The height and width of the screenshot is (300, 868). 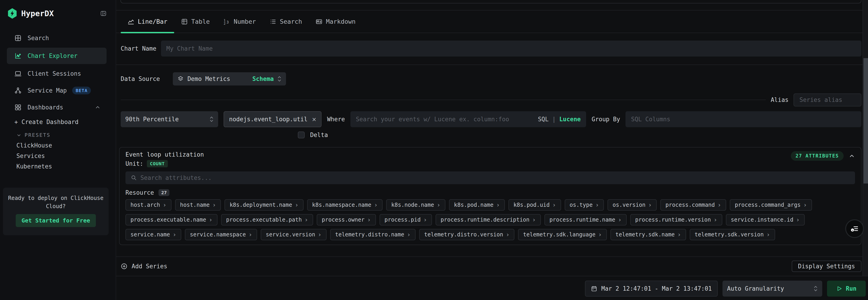 What do you see at coordinates (771, 205) in the screenshot?
I see `attribute-chip: process.command_args›` at bounding box center [771, 205].